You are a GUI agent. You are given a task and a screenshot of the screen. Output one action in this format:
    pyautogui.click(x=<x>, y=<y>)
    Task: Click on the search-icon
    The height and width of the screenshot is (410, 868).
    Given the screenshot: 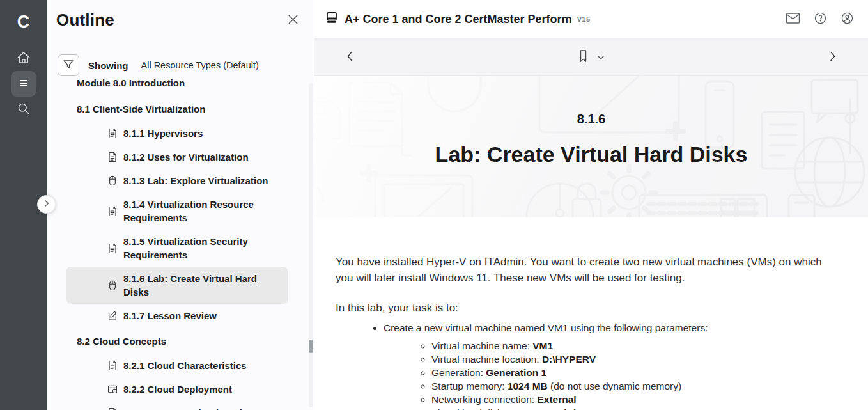 What is the action you would take?
    pyautogui.click(x=24, y=110)
    